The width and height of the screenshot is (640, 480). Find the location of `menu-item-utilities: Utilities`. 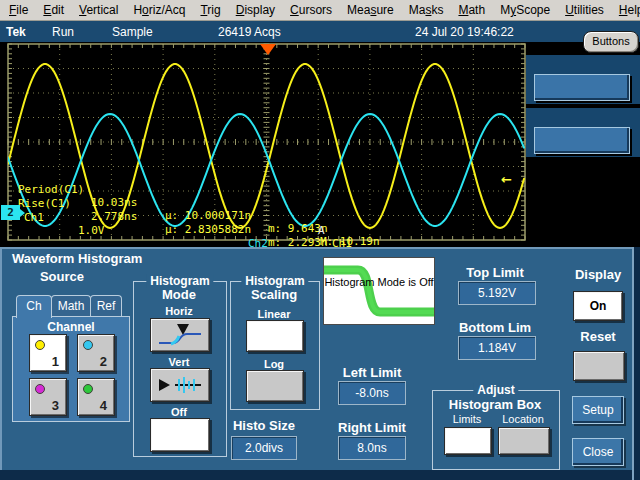

menu-item-utilities: Utilities is located at coordinates (584, 10).